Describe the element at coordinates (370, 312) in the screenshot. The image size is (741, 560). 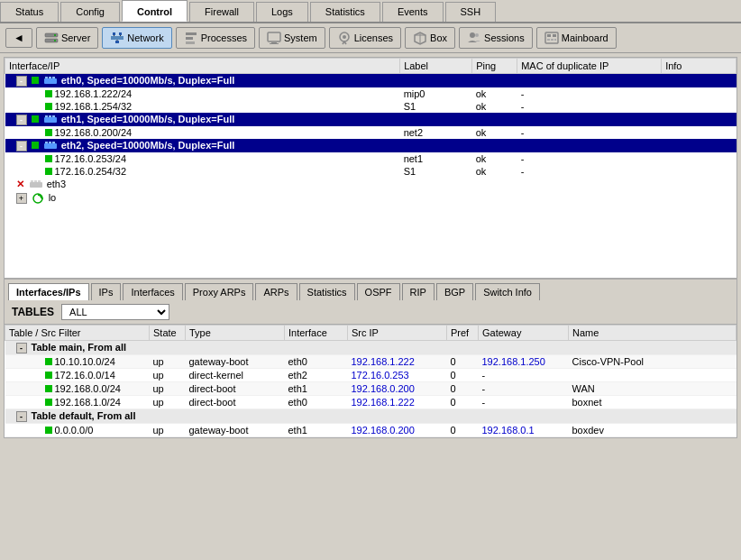
I see `tables-filter-bar: TABLES ALL` at that location.